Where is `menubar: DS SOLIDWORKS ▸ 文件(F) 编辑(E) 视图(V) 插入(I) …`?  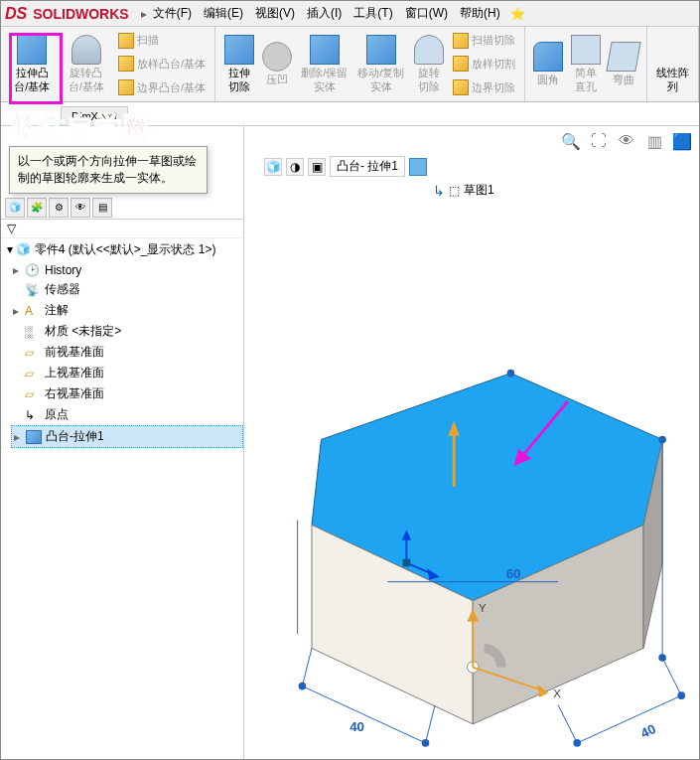
menubar: DS SOLIDWORKS ▸ 文件(F) 编辑(E) 视图(V) 插入(I) … is located at coordinates (350, 14).